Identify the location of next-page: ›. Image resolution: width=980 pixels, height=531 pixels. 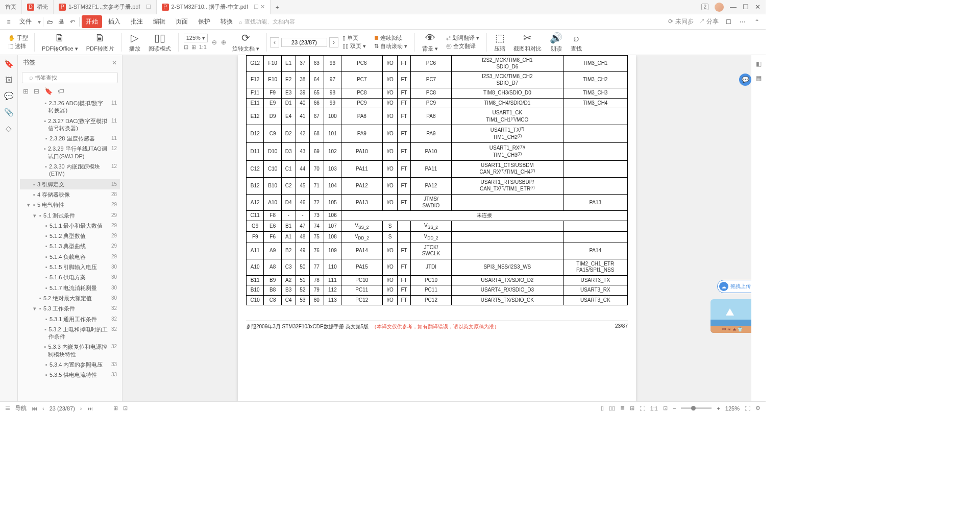
(334, 42).